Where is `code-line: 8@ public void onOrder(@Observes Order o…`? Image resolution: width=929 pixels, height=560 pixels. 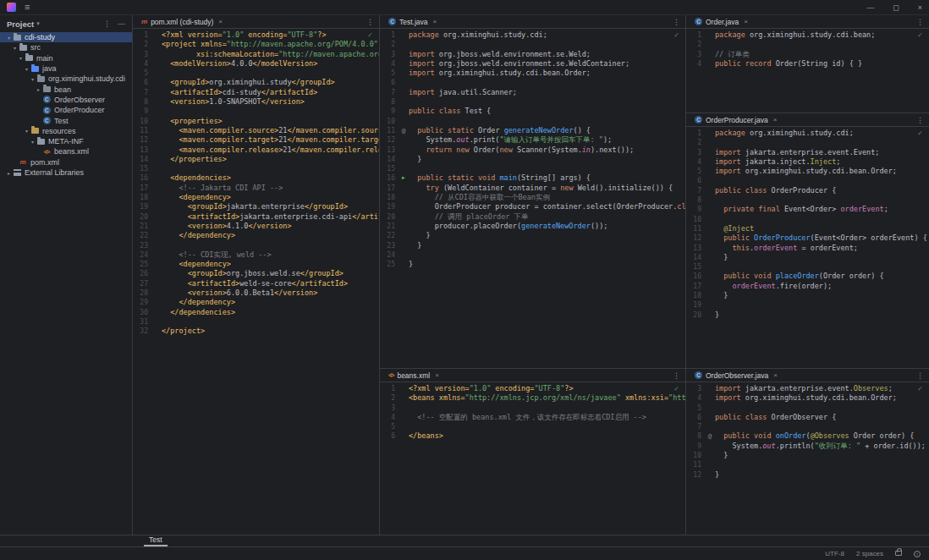 code-line: 8@ public void onOrder(@Observes Order o… is located at coordinates (807, 436).